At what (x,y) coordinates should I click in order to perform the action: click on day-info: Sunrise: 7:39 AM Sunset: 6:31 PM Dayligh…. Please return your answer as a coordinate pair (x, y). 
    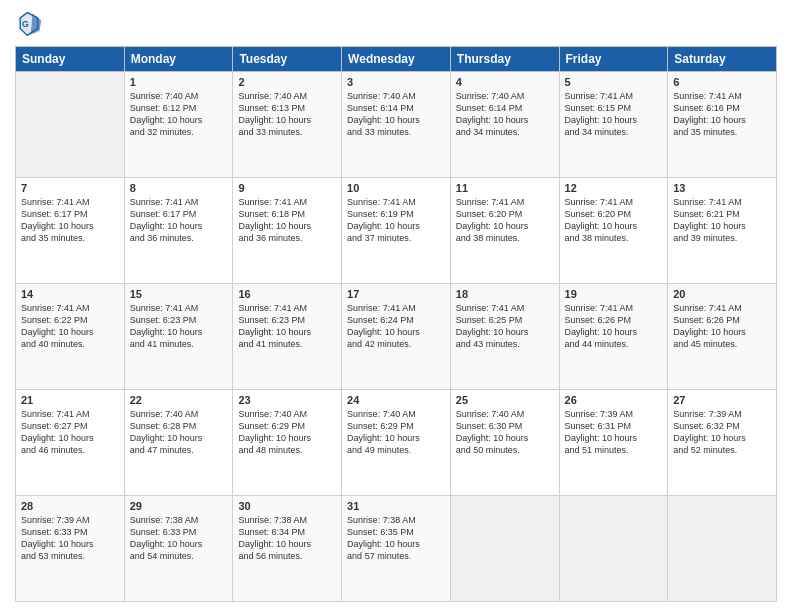
    Looking at the image, I should click on (614, 432).